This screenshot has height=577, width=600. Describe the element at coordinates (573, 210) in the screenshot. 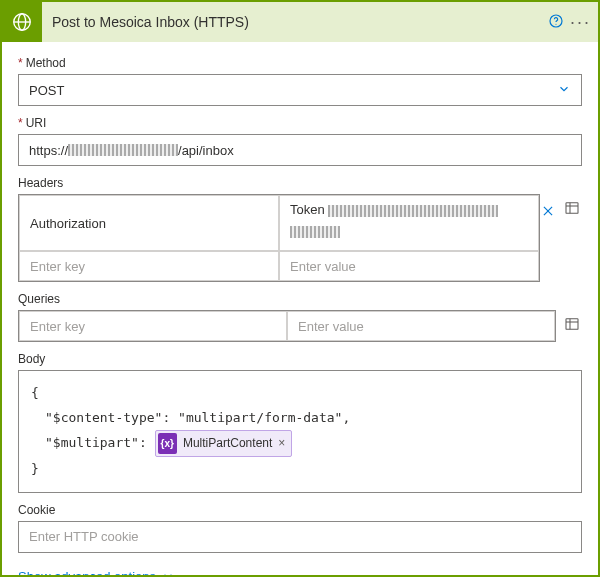

I see `headers-switch-mode` at that location.